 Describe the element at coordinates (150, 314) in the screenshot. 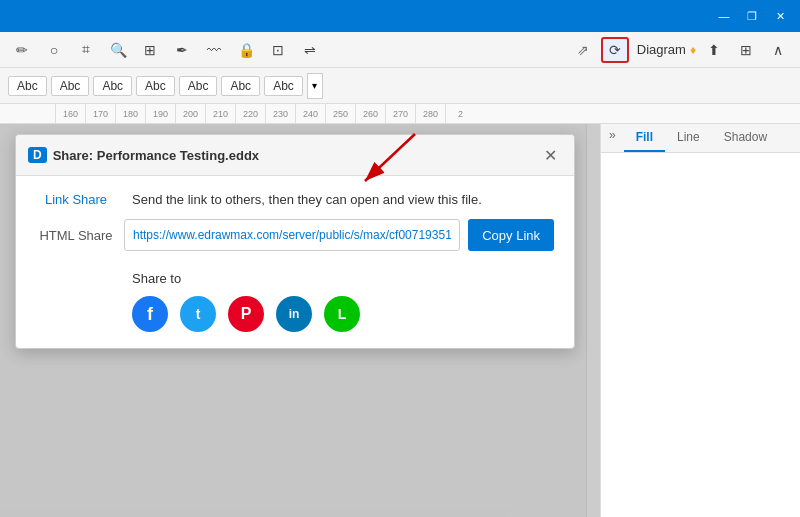

I see `facebook-share-button: f` at that location.